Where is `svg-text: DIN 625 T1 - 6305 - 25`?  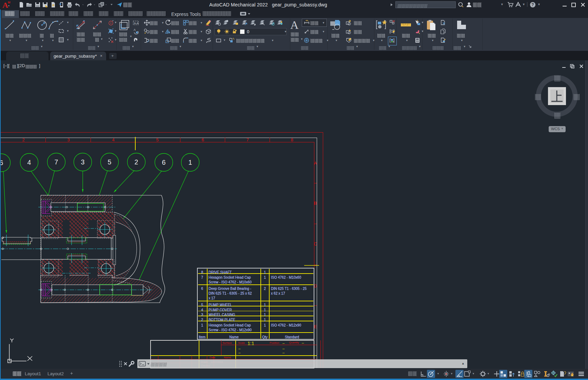
svg-text: DIN 625 T1 - 6305 - 25 is located at coordinates (289, 289).